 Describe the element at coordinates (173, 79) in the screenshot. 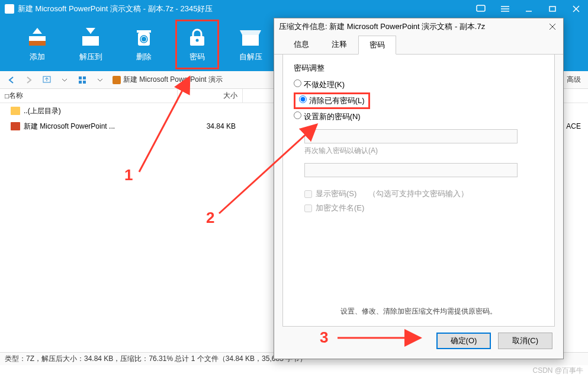

I see `address-text: 新建 Microsoft PowerPoint 演示` at that location.